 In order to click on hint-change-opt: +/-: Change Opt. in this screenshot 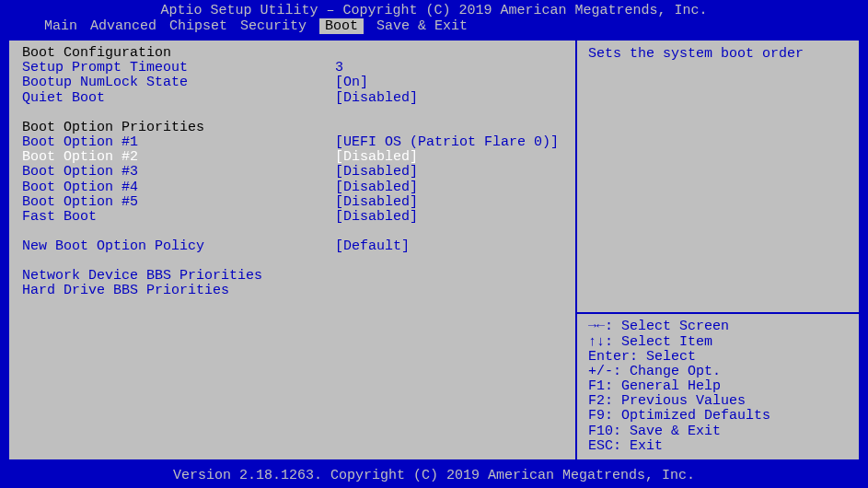, I will do `click(718, 372)`.